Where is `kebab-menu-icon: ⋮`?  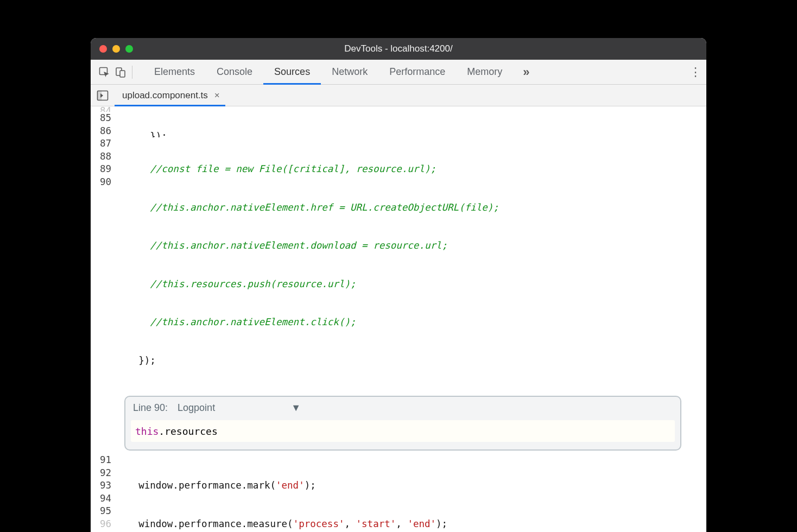 kebab-menu-icon: ⋮ is located at coordinates (695, 72).